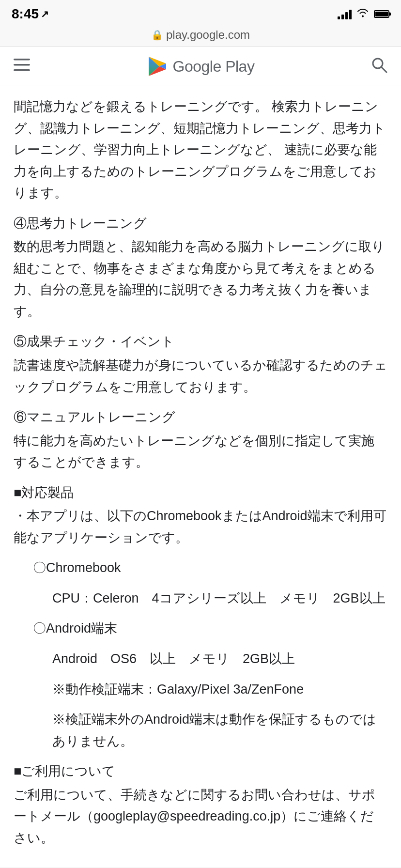  Describe the element at coordinates (200, 36) in the screenshot. I see `url-bar: 🔒 play.google.com` at that location.